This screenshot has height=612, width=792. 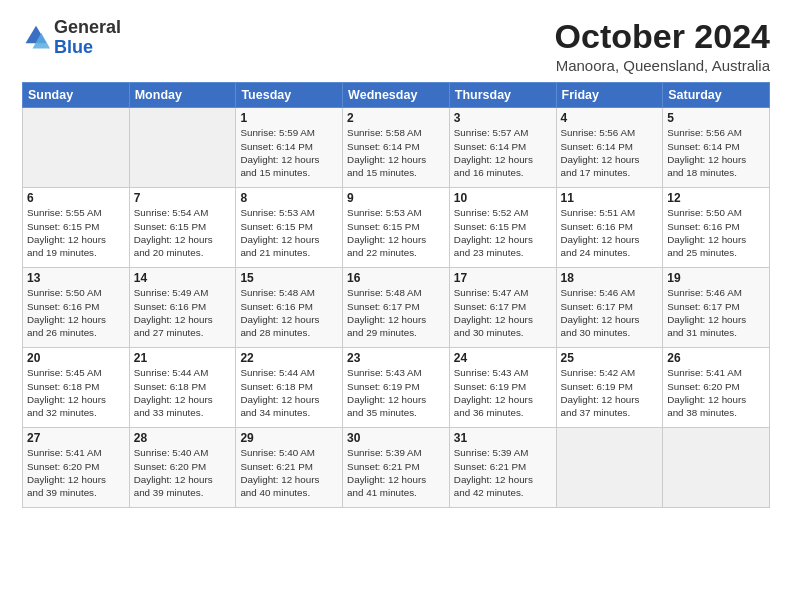 I want to click on day-info: Sunrise: 5:55 AM Sunset: 6:15 PM Dayligh…, so click(x=76, y=232).